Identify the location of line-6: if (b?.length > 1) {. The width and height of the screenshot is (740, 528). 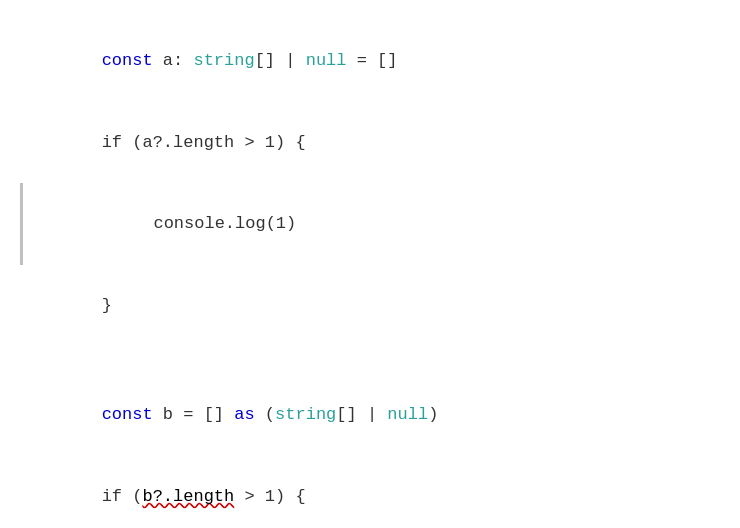
(370, 492).